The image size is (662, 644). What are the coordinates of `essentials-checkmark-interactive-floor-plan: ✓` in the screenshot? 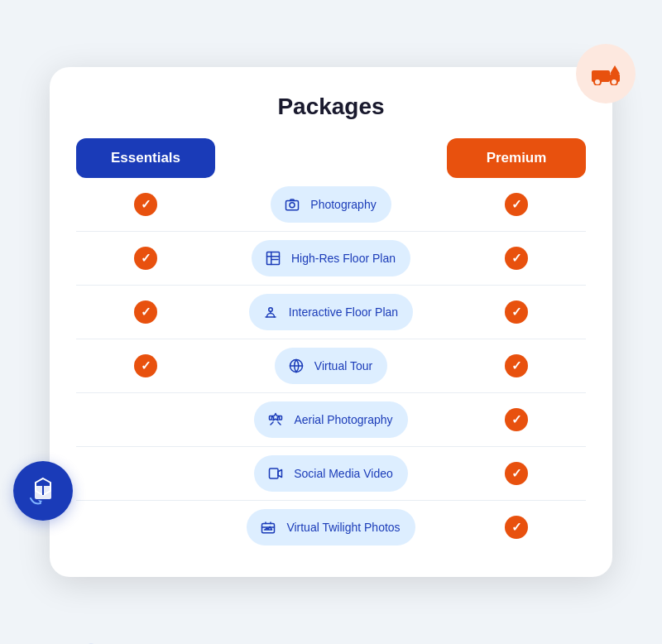 It's located at (146, 312).